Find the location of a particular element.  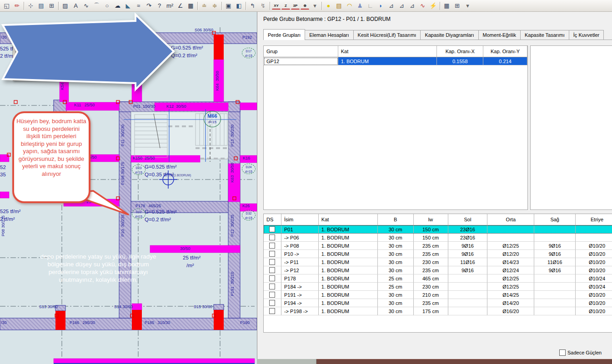

tile-icon: ◧ is located at coordinates (239, 6).